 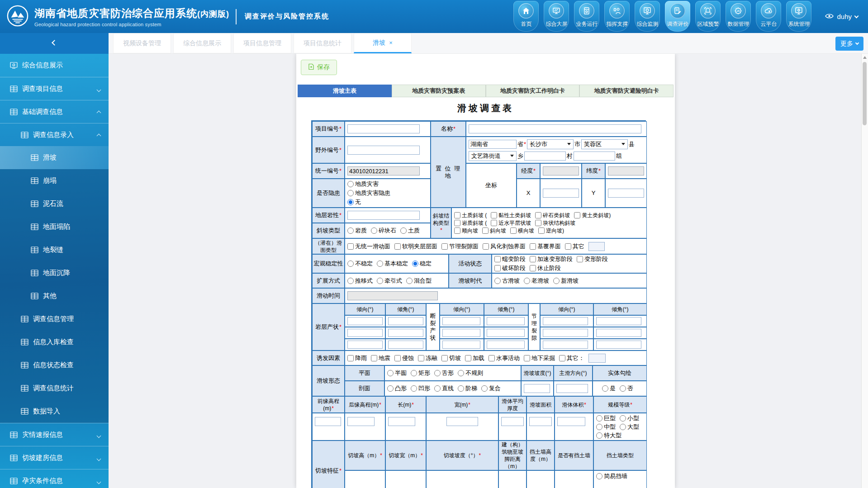 What do you see at coordinates (381, 358) in the screenshot?
I see `checkbox-option: 地震` at bounding box center [381, 358].